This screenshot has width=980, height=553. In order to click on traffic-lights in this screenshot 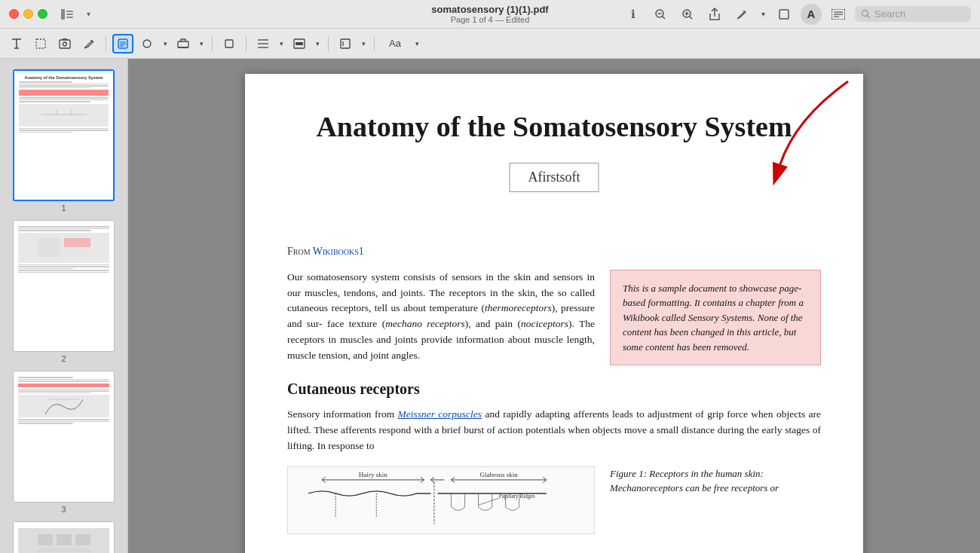, I will do `click(29, 14)`.